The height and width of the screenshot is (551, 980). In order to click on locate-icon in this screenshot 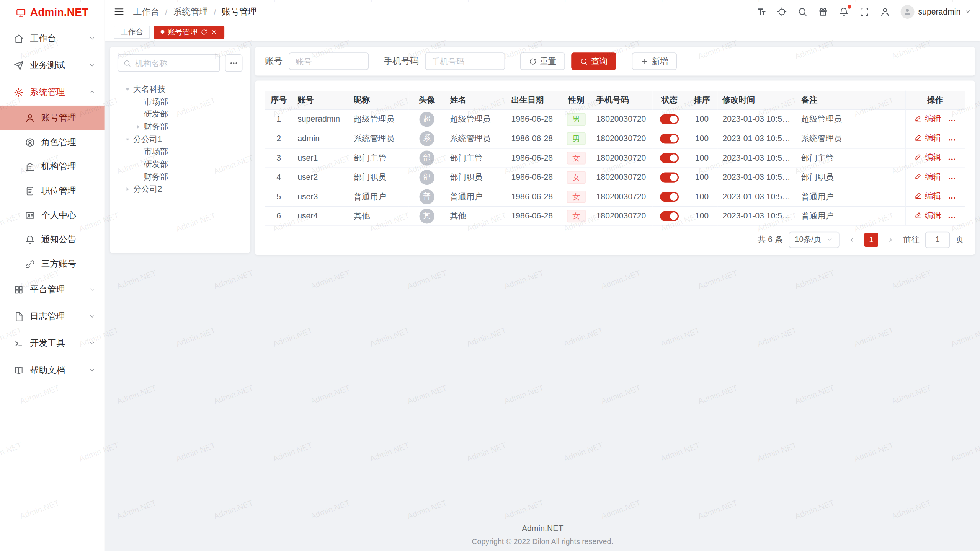, I will do `click(782, 11)`.